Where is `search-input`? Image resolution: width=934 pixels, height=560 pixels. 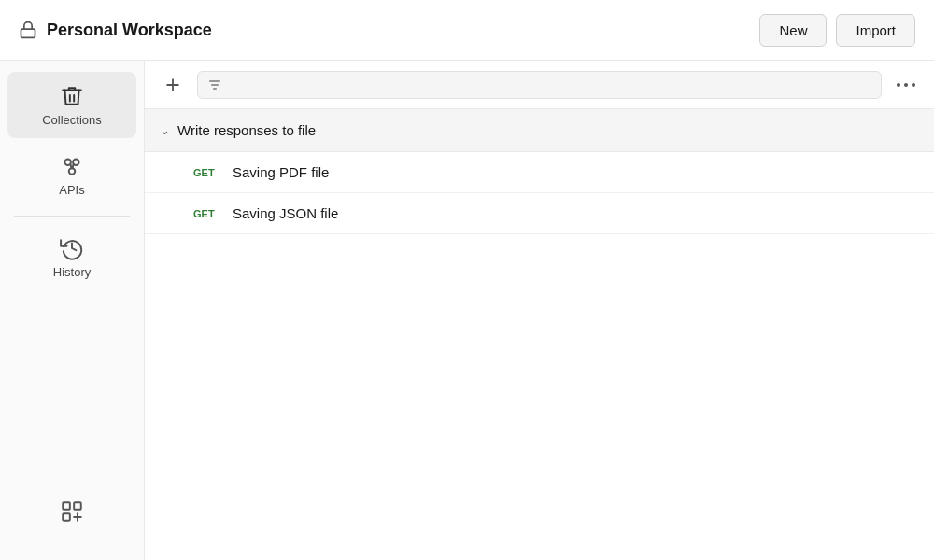 search-input is located at coordinates (551, 85).